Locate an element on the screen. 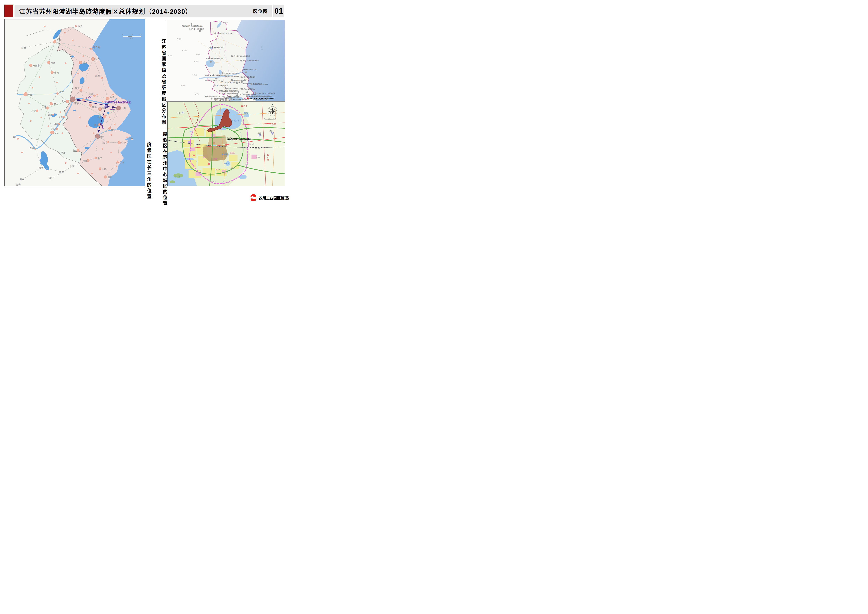  resort-label: 太仓江苏长江口旅游度假区 is located at coordinates (266, 93).